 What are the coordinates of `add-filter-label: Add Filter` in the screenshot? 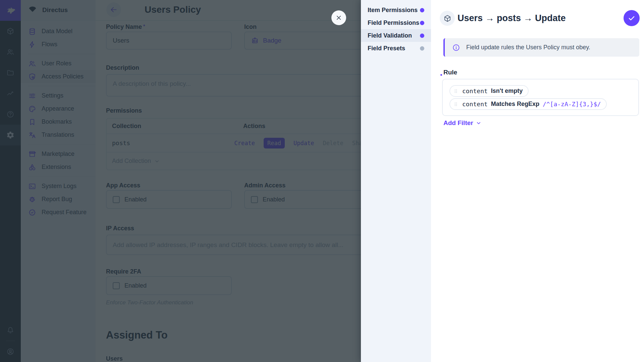 It's located at (458, 123).